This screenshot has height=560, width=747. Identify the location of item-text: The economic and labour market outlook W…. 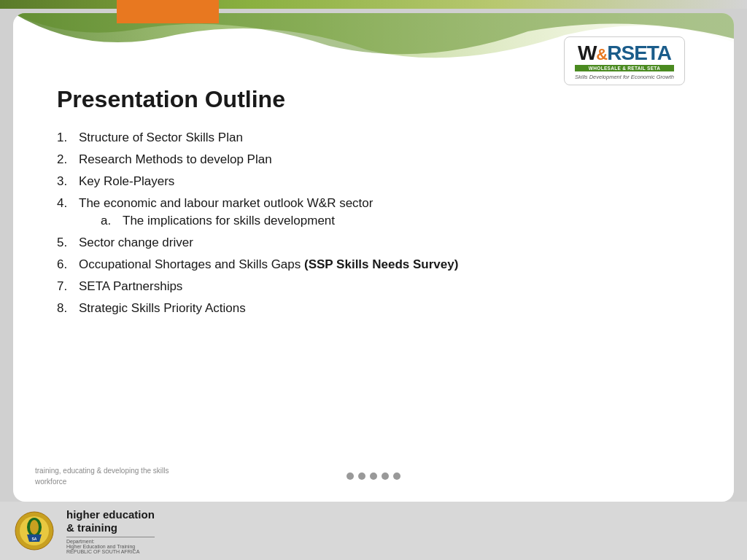
(226, 203).